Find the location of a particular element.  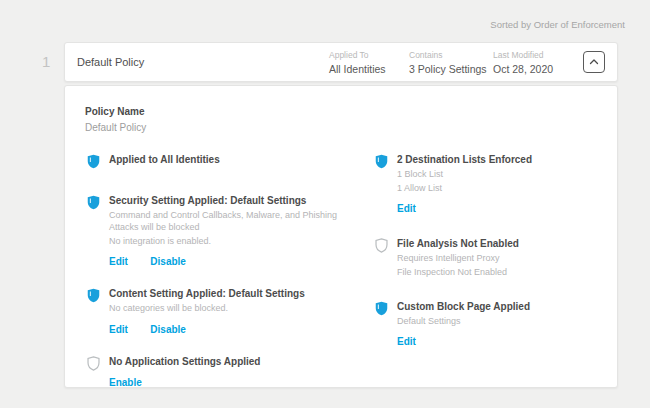

setting-title: Applied to All Identities is located at coordinates (237, 160).